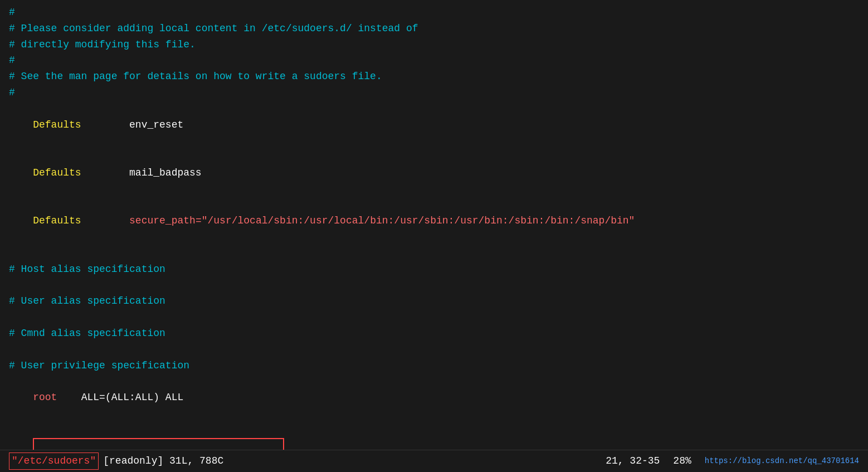  What do you see at coordinates (434, 125) in the screenshot?
I see `line-defaults-1: Defaults env_reset` at bounding box center [434, 125].